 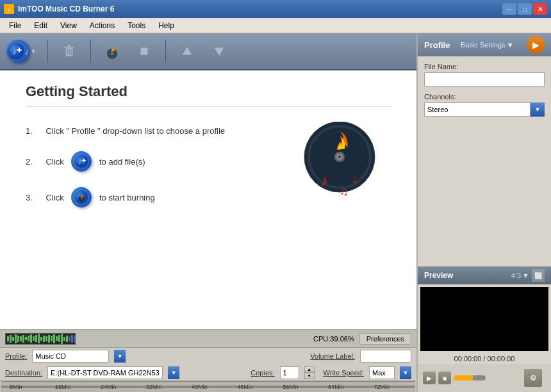 I want to click on step-1-text: Click " Profile " drop-down list to choo…, so click(x=135, y=131).